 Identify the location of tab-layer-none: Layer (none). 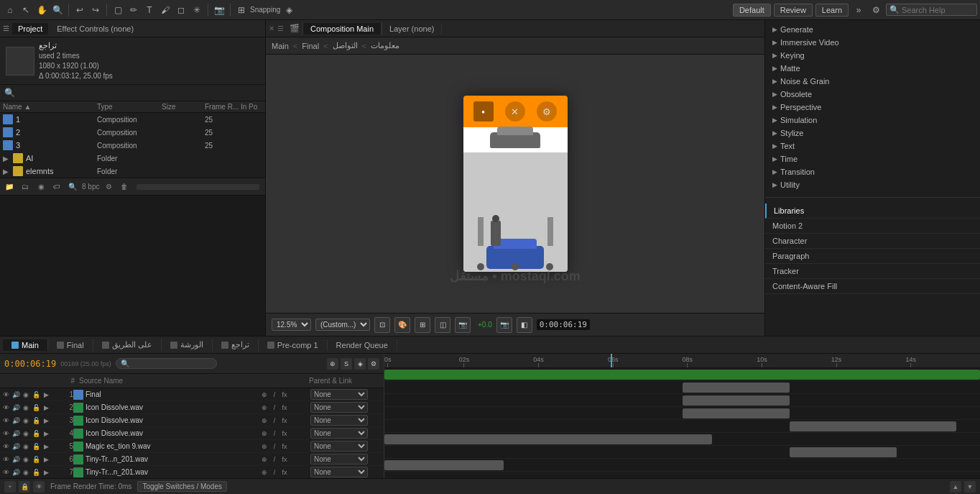
(412, 29).